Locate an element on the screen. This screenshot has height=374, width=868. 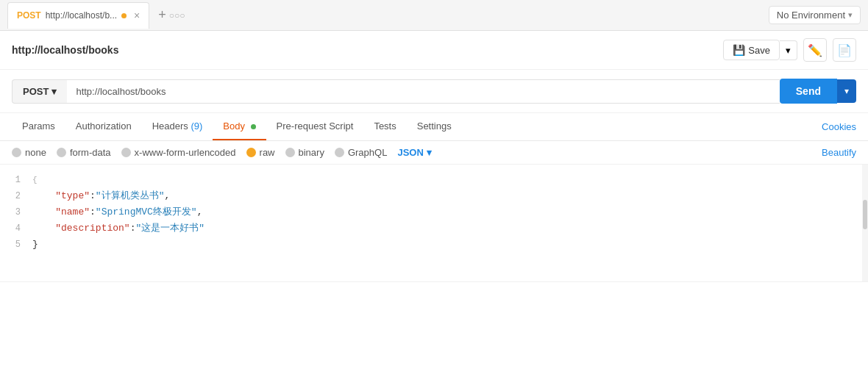
body-type-urlencoded: x-www-form-urlencoded is located at coordinates (179, 153).